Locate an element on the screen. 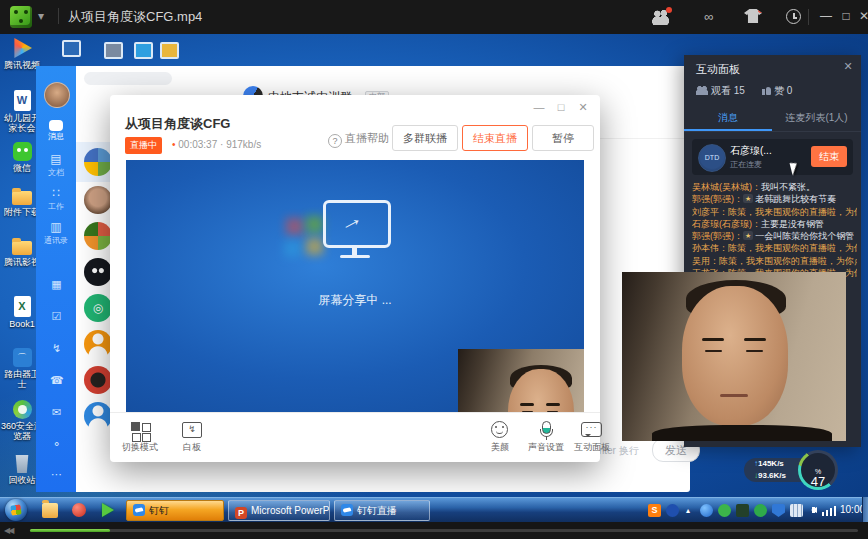 Image resolution: width=868 pixels, height=539 pixels. link-icon: ∞ is located at coordinates (709, 17).